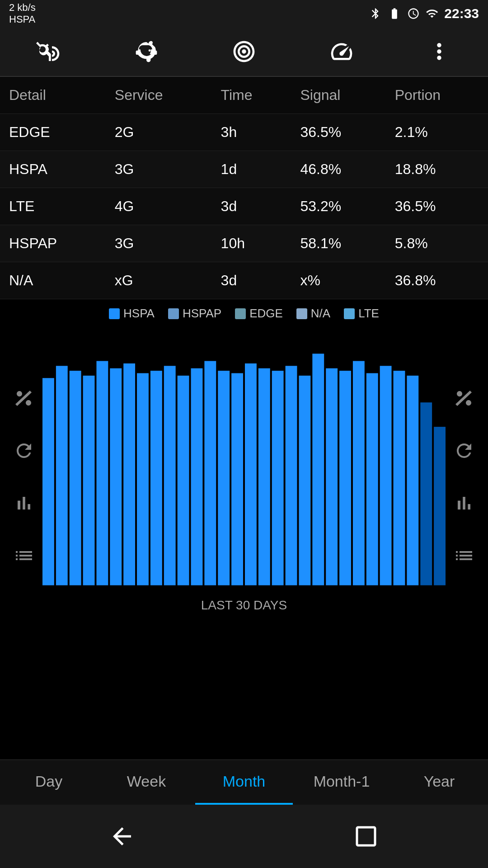 This screenshot has height=868, width=488. What do you see at coordinates (464, 451) in the screenshot?
I see `refresh-icon-right` at bounding box center [464, 451].